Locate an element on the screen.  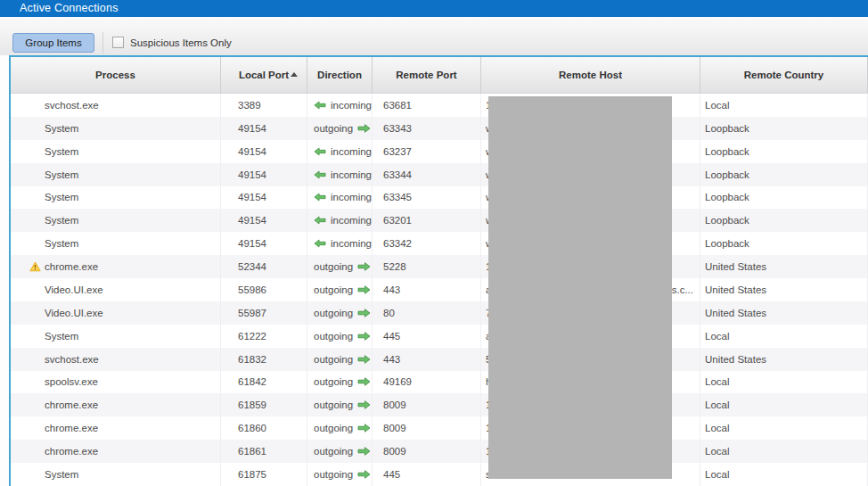
table-row: System49154outgoing63343wLoopback is located at coordinates (439, 128).